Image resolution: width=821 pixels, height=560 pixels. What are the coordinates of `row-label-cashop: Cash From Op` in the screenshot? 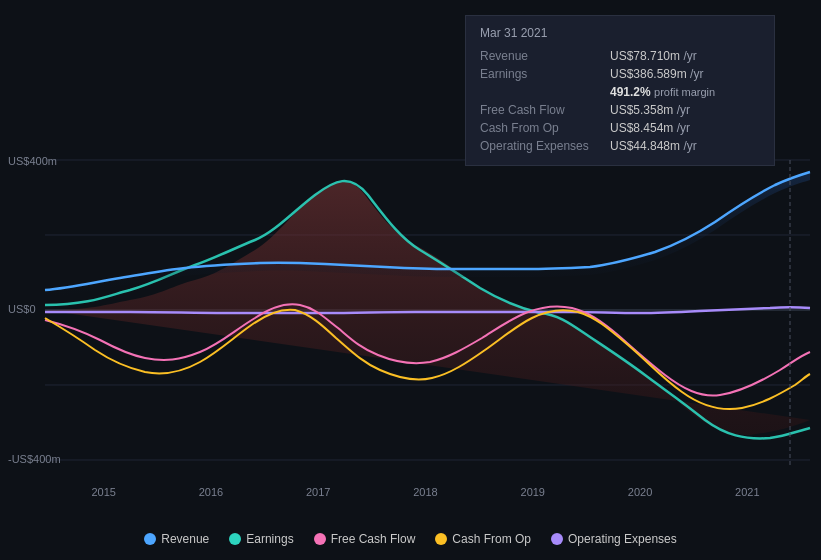 It's located at (545, 128).